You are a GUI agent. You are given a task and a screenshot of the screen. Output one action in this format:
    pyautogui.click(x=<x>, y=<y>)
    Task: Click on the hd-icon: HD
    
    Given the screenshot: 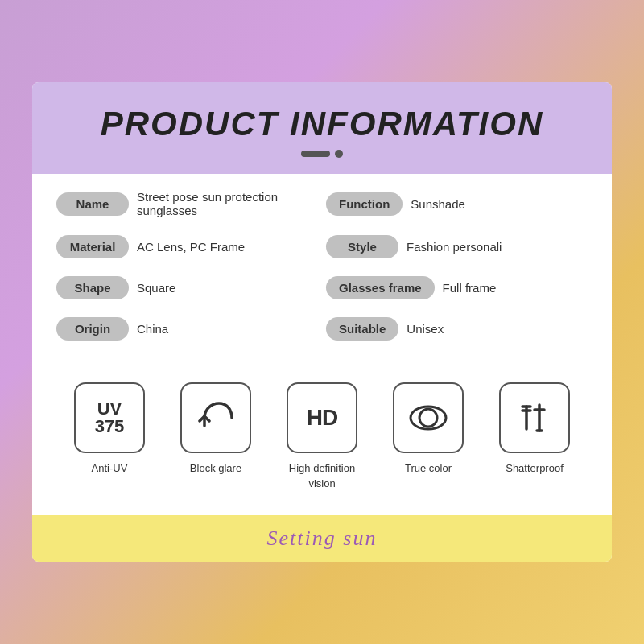 What is the action you would take?
    pyautogui.click(x=322, y=418)
    